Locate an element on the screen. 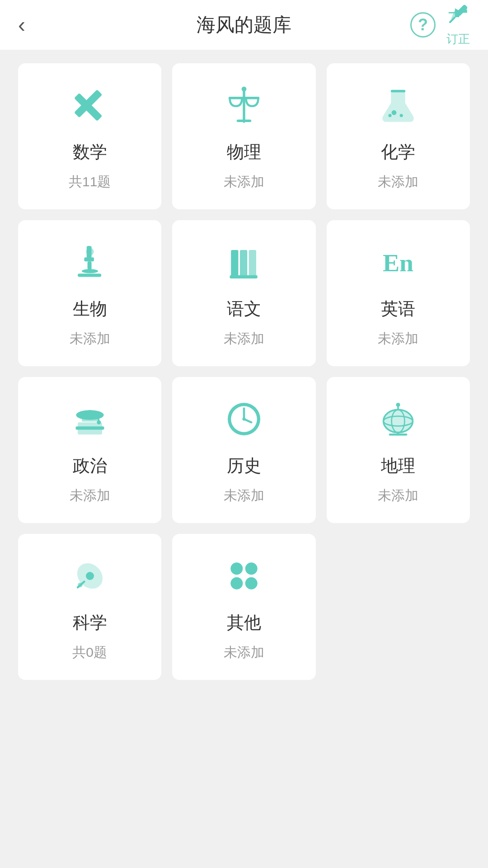  subject-card-science: 科学 共0题 is located at coordinates (89, 607).